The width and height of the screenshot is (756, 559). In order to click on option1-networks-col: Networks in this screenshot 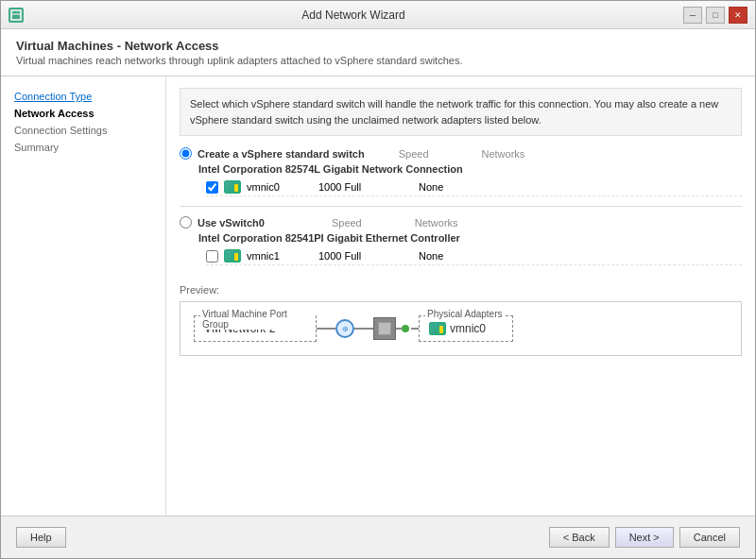, I will do `click(504, 154)`.